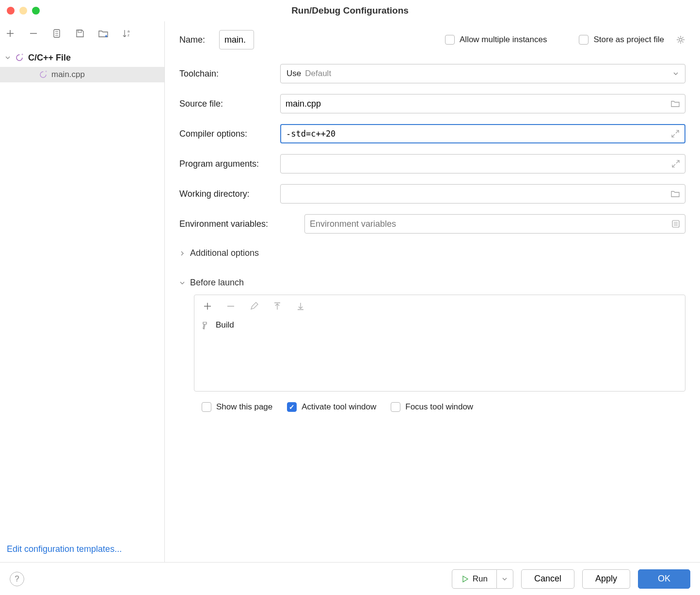  Describe the element at coordinates (10, 33) in the screenshot. I see `add-config-icon` at that location.